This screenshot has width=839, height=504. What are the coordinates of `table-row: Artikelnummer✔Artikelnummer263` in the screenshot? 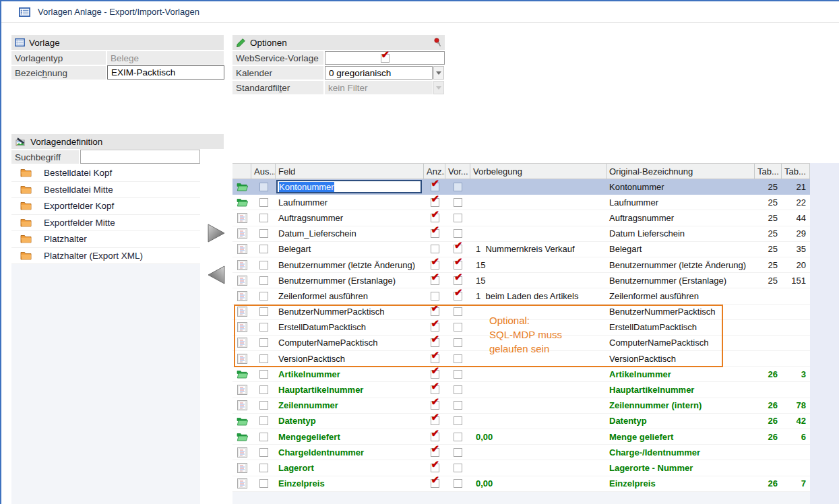 It's located at (522, 375).